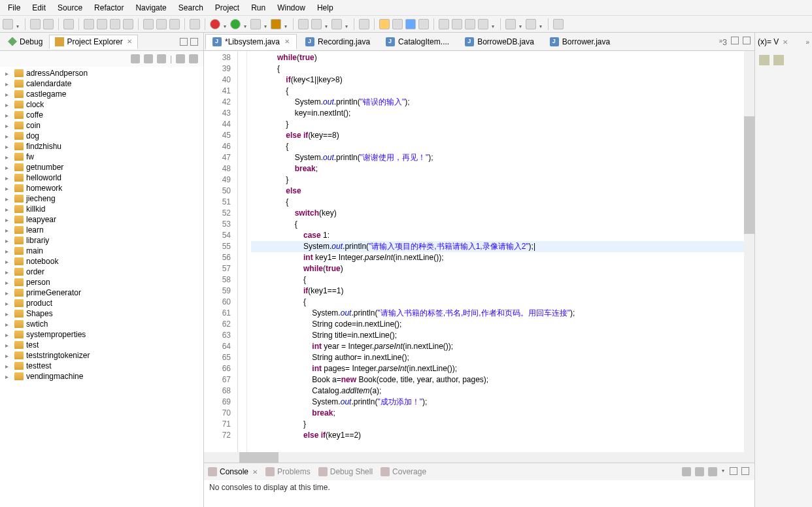 The width and height of the screenshot is (812, 507). Describe the element at coordinates (411, 24) in the screenshot. I see `show-whitespace-icon` at that location.